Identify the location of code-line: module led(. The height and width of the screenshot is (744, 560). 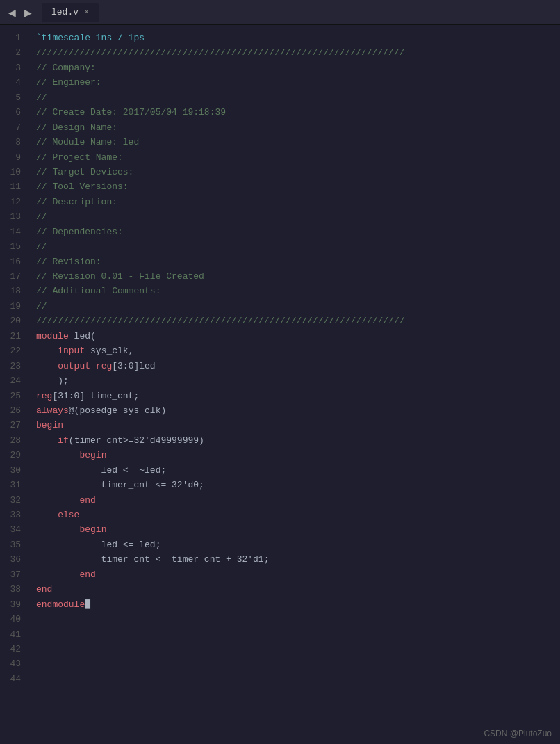
(298, 337).